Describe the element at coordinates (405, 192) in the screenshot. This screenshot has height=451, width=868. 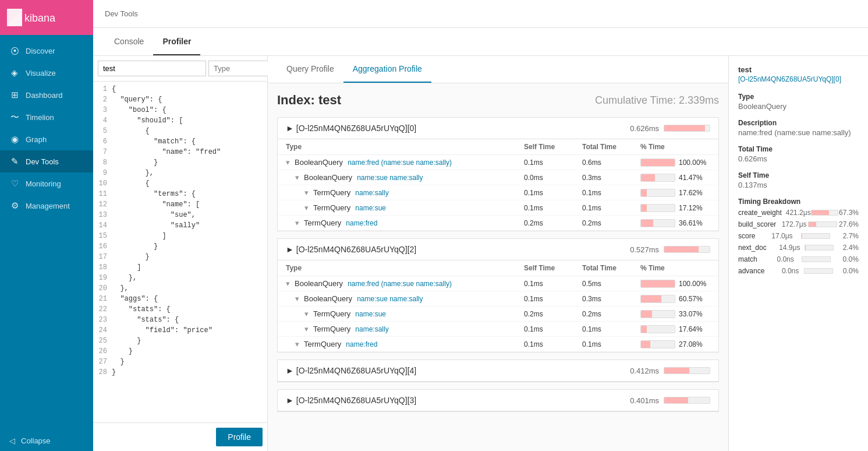
I see `query-type-cell: ▾ TermQuery name:sally` at that location.